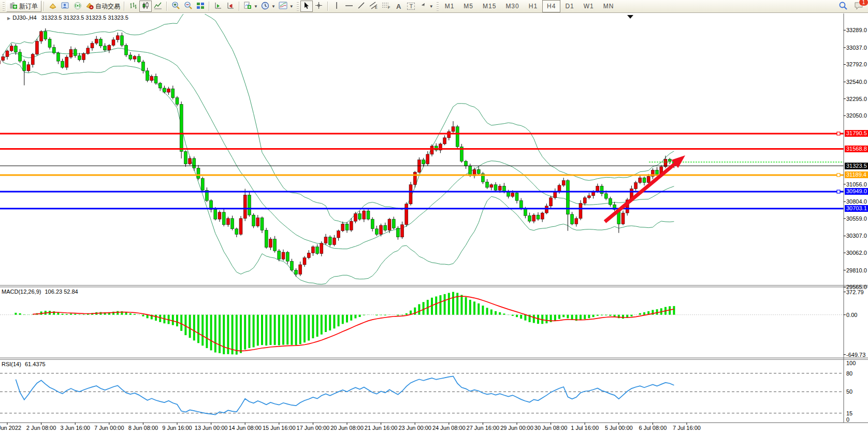 Image resolution: width=868 pixels, height=433 pixels. I want to click on rsi-line, so click(345, 395).